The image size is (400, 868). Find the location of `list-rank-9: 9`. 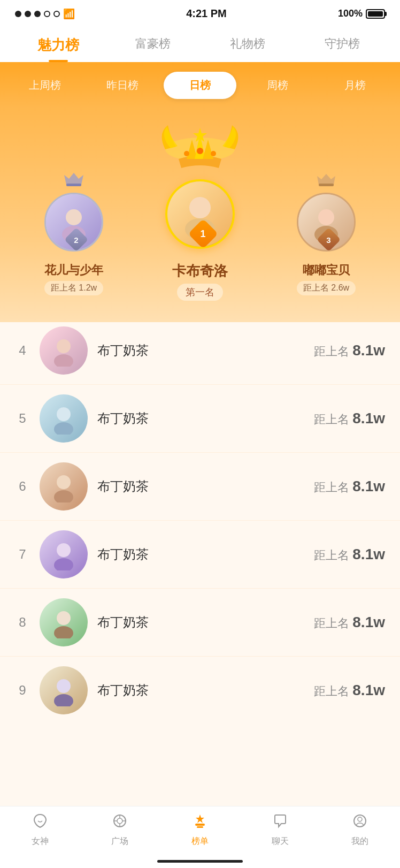

list-rank-9: 9 is located at coordinates (22, 690).